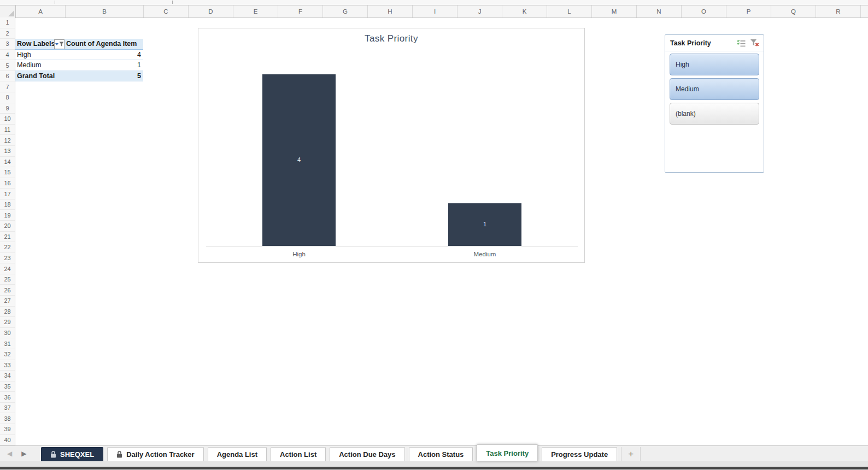  What do you see at coordinates (211, 11) in the screenshot?
I see `column-header-D: D` at bounding box center [211, 11].